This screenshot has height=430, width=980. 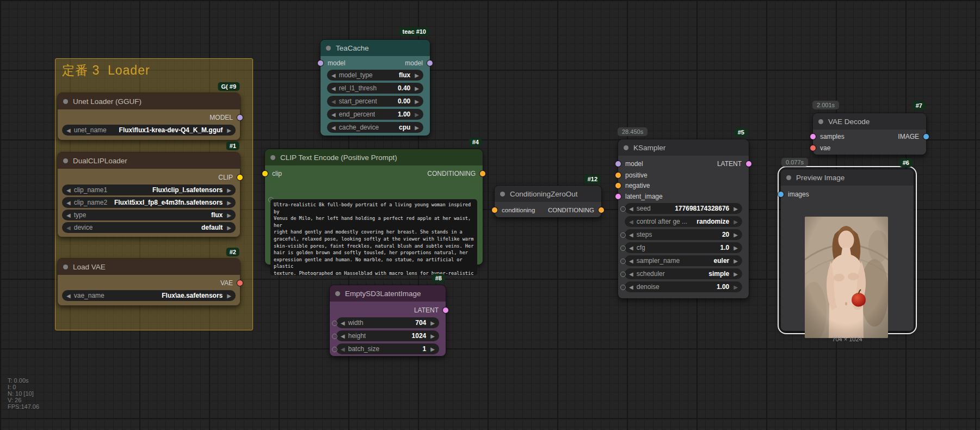 What do you see at coordinates (870, 134) in the screenshot?
I see `node-vae-decode: VAE Decode samples IMAGE vae` at bounding box center [870, 134].